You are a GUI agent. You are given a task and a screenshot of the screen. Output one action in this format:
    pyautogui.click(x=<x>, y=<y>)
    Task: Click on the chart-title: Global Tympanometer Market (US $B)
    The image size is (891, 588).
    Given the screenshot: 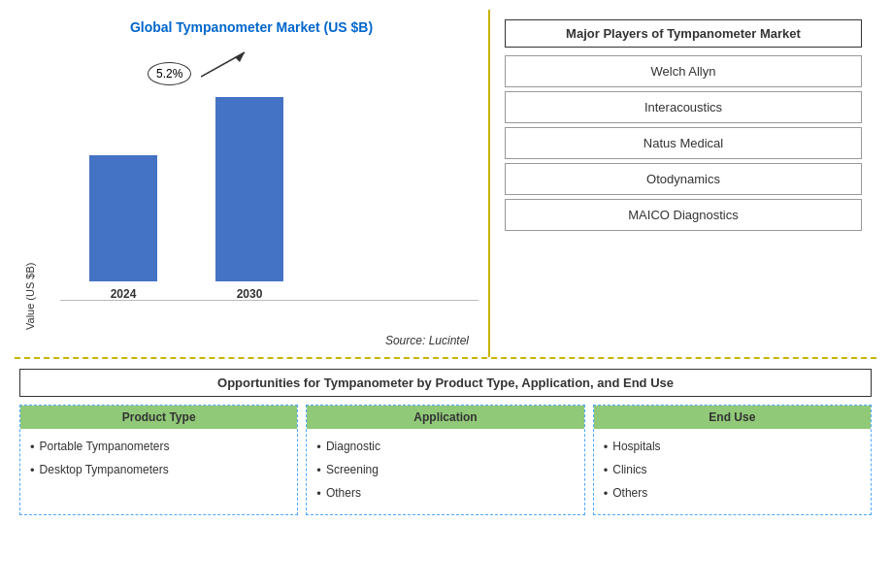 What is the action you would take?
    pyautogui.click(x=251, y=27)
    